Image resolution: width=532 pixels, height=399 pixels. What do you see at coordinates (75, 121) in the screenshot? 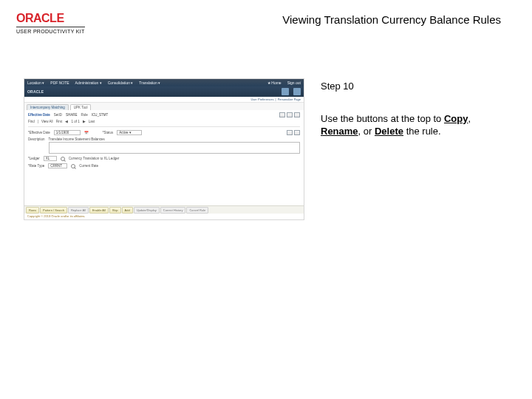
I see `pager-position: 1 of 1` at bounding box center [75, 121].